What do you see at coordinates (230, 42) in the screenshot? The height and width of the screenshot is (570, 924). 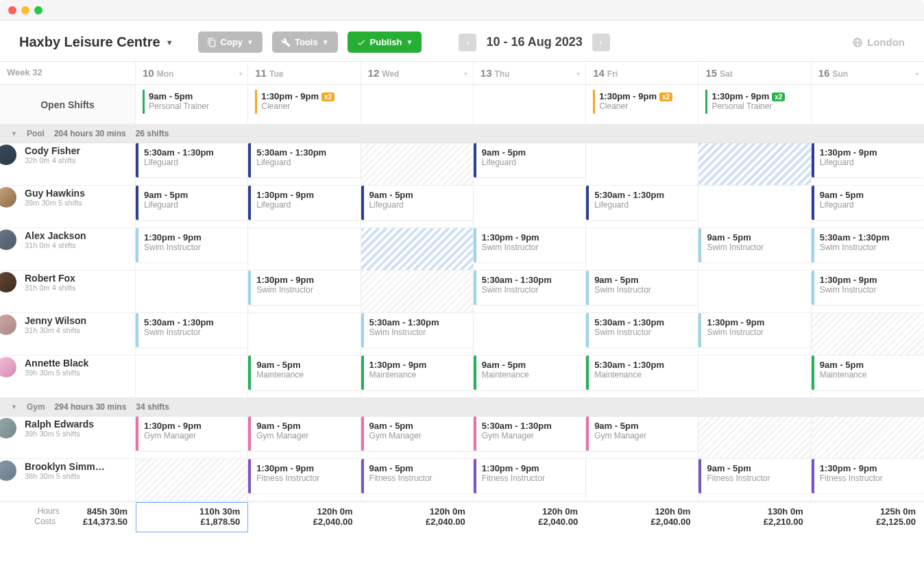 I see `copy-button: Copy ▼` at bounding box center [230, 42].